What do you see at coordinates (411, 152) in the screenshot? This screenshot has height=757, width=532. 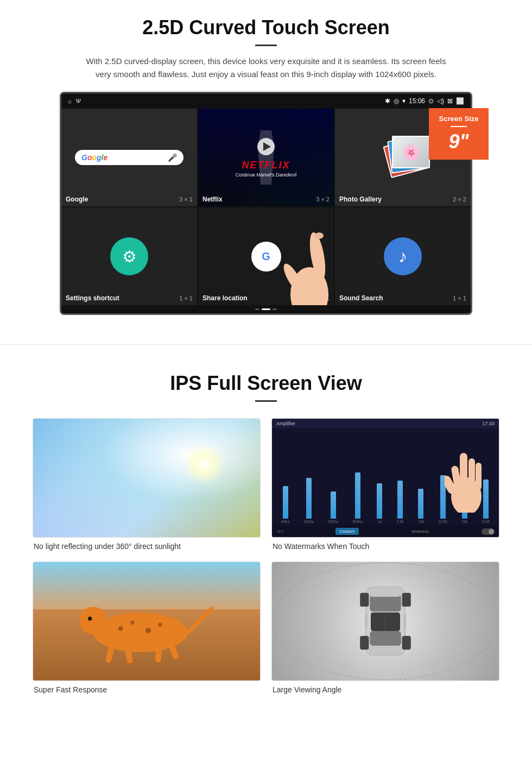 I see `flower-icon: 🌸` at bounding box center [411, 152].